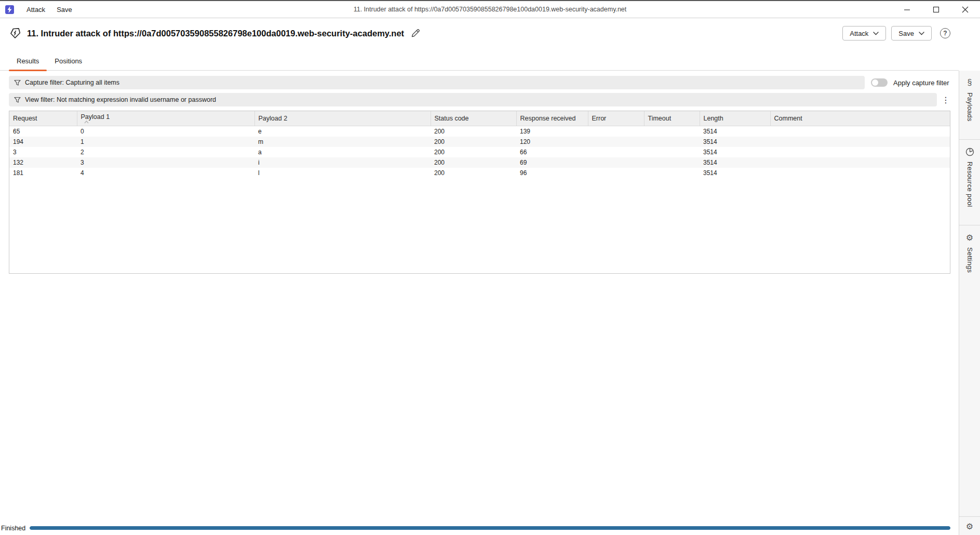 The width and height of the screenshot is (980, 535). What do you see at coordinates (480, 118) in the screenshot?
I see `table-header-row: RequestPayload 1Payload 2Status codeResp…` at bounding box center [480, 118].